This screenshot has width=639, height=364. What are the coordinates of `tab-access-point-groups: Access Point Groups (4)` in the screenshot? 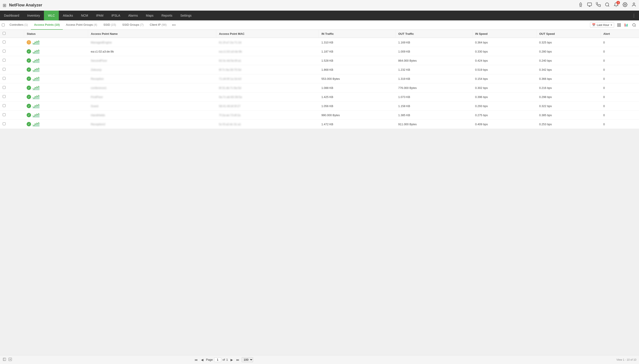 It's located at (82, 25).